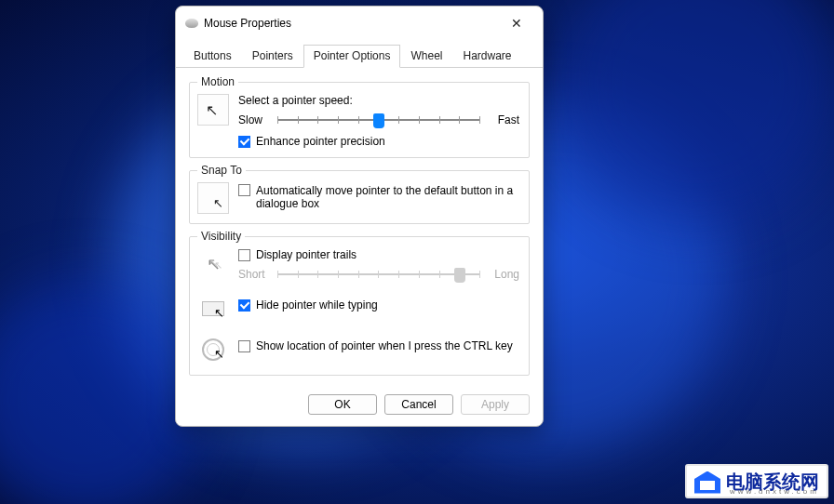 Image resolution: width=834 pixels, height=504 pixels. Describe the element at coordinates (352, 23) in the screenshot. I see `window-title: Mouse Properties` at that location.